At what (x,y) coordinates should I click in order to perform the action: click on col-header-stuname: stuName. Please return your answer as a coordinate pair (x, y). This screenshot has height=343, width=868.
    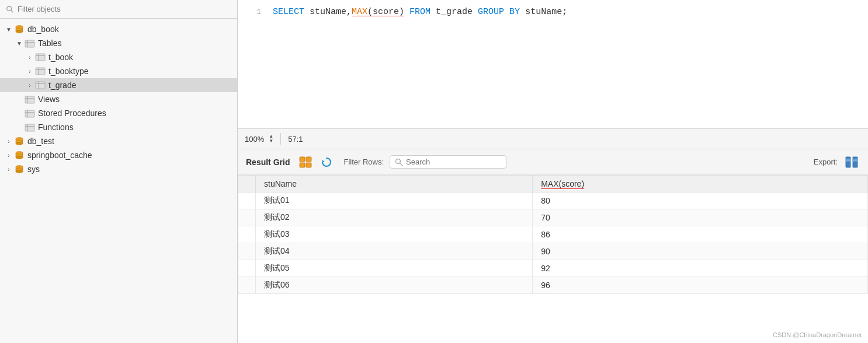
    Looking at the image, I should click on (394, 184).